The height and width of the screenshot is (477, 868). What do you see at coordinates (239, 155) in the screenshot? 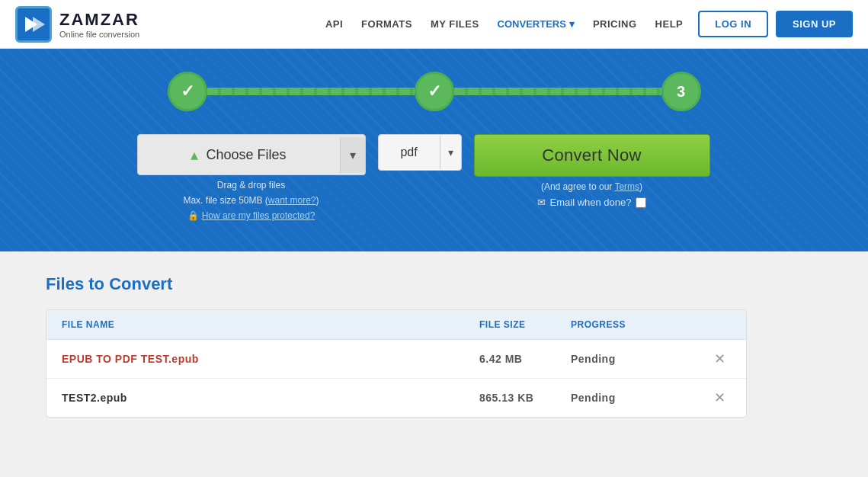
I see `choose-files-main: ▴ Choose Files` at bounding box center [239, 155].